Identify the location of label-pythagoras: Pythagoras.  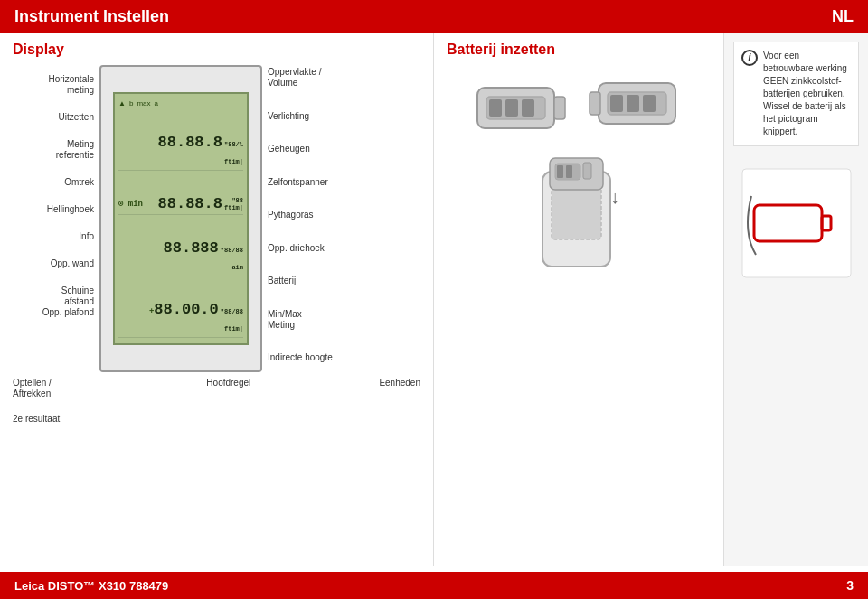
(331, 215).